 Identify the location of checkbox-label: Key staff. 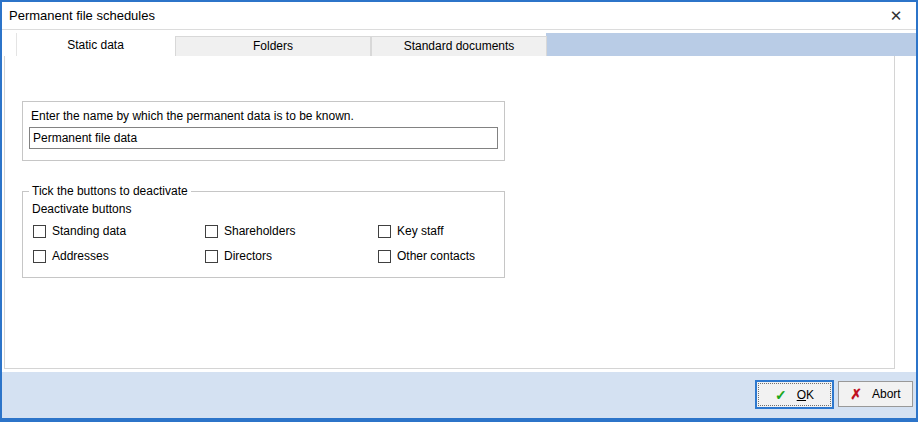
(420, 231).